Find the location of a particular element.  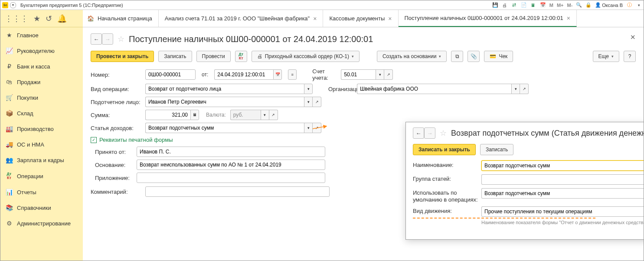

popup-nav-forward-button: → is located at coordinates (430, 133).